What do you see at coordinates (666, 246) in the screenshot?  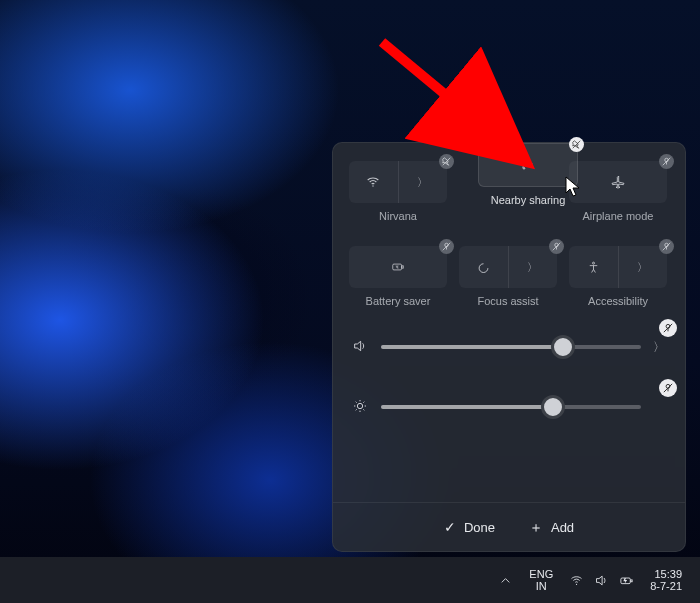 I see `unpin-access` at bounding box center [666, 246].